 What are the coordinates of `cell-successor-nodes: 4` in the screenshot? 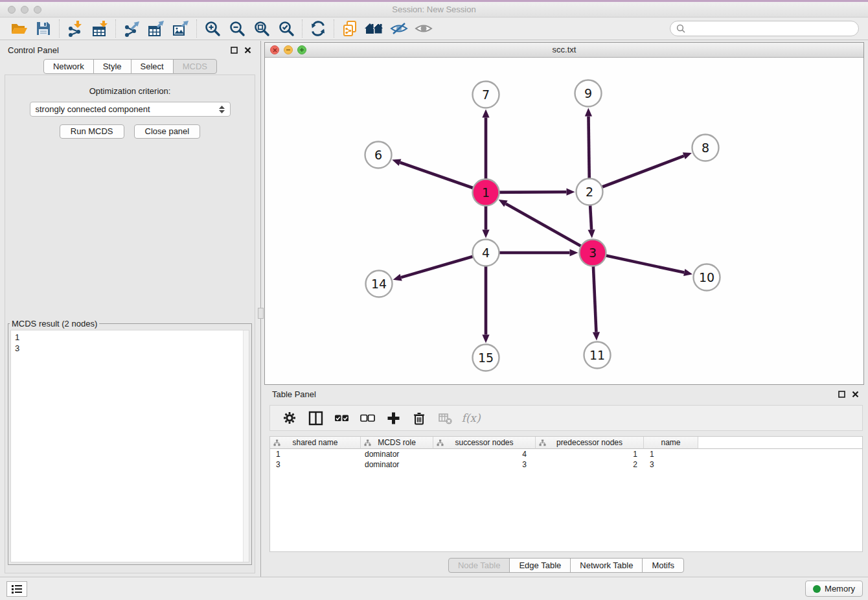 It's located at (485, 454).